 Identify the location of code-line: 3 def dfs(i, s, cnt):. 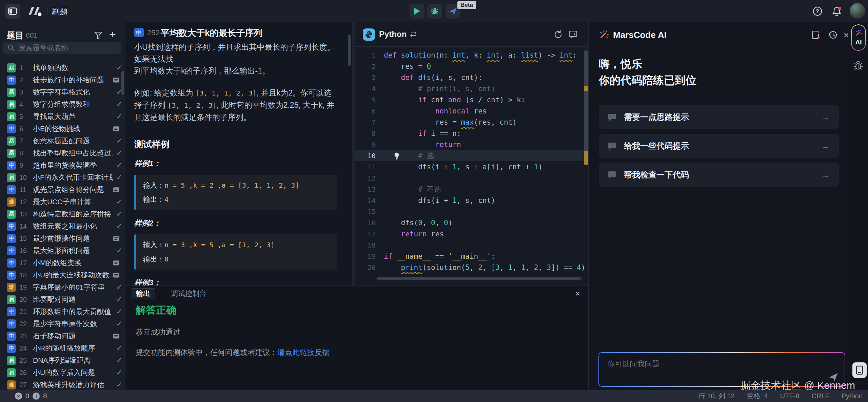
(471, 77).